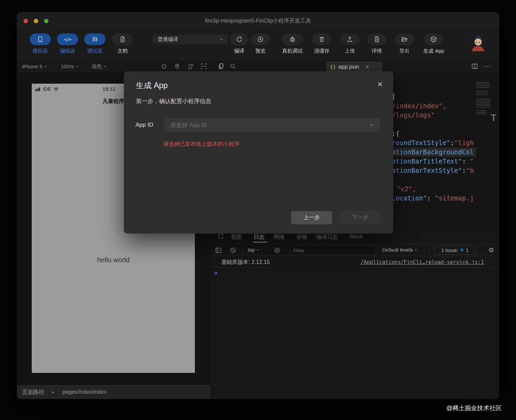 This screenshot has width=516, height=420. I want to click on code-text: roundTextStyle", so click(421, 143).